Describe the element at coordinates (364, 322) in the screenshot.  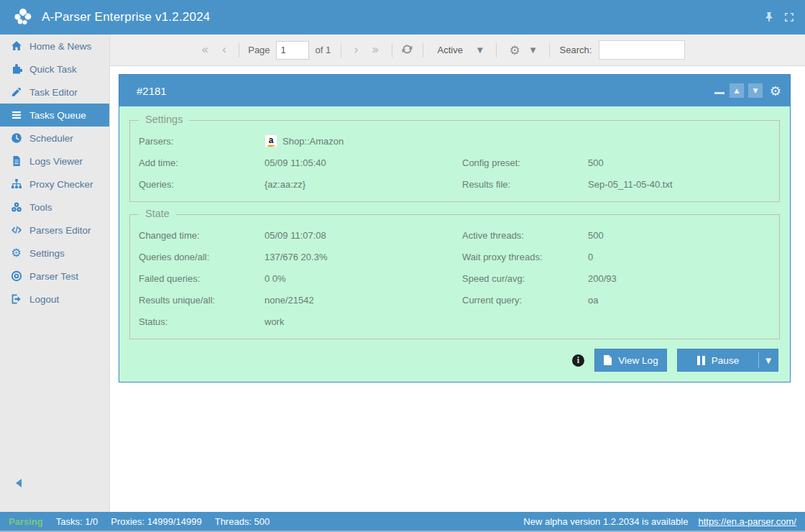
I see `field-value: work` at that location.